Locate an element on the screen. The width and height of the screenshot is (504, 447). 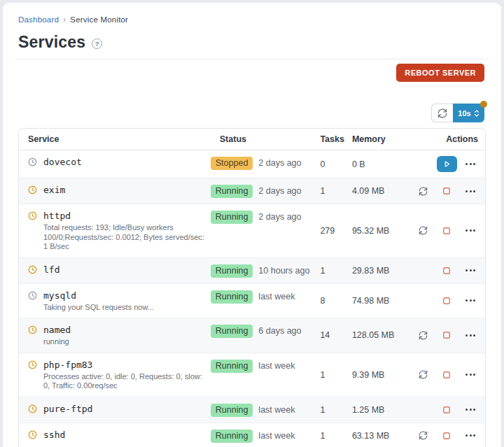
column-header-tasks: Tasks is located at coordinates (336, 140).